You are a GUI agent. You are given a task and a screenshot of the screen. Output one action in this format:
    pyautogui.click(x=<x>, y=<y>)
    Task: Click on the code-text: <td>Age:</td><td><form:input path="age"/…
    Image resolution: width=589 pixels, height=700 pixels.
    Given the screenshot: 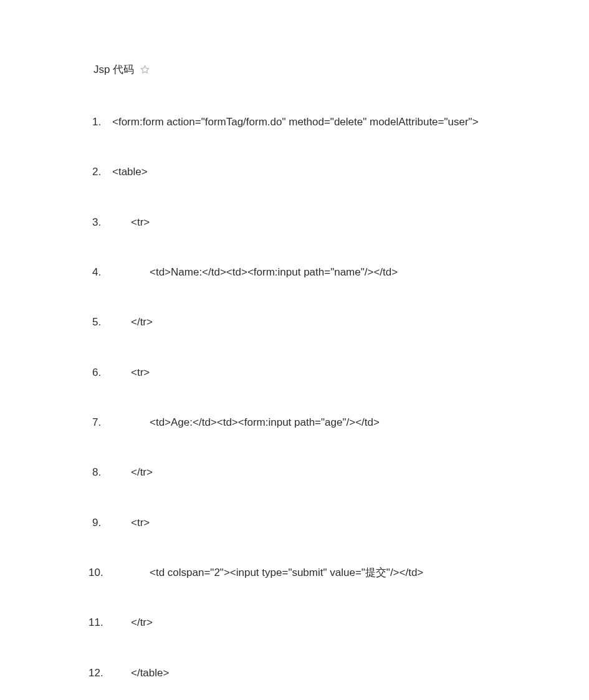 What is the action you would take?
    pyautogui.click(x=264, y=423)
    